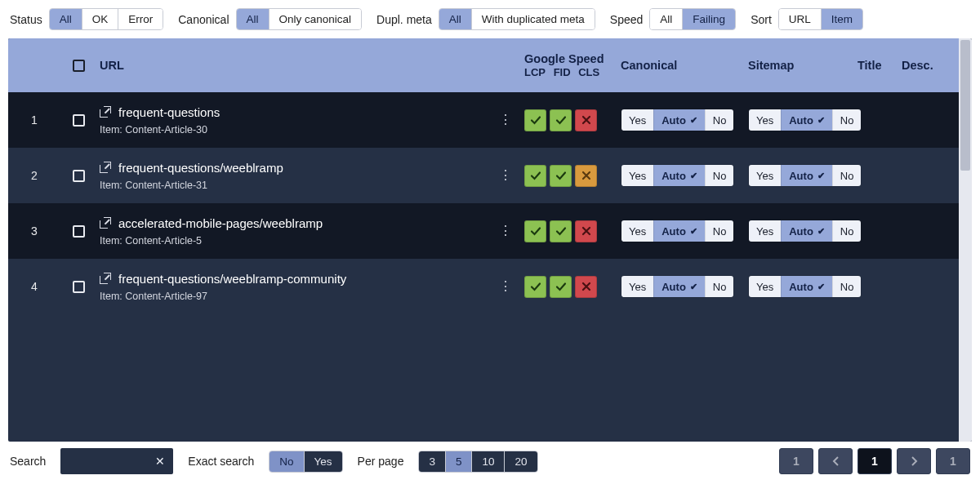  What do you see at coordinates (673, 20) in the screenshot?
I see `filter-speed: Speed All Failing` at bounding box center [673, 20].